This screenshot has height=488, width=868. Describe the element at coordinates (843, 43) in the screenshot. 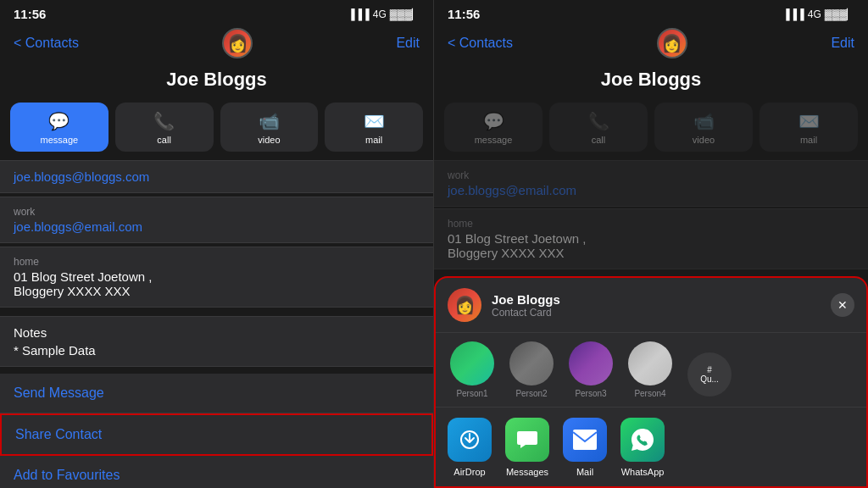

I see `right-edit-button: Edit` at that location.